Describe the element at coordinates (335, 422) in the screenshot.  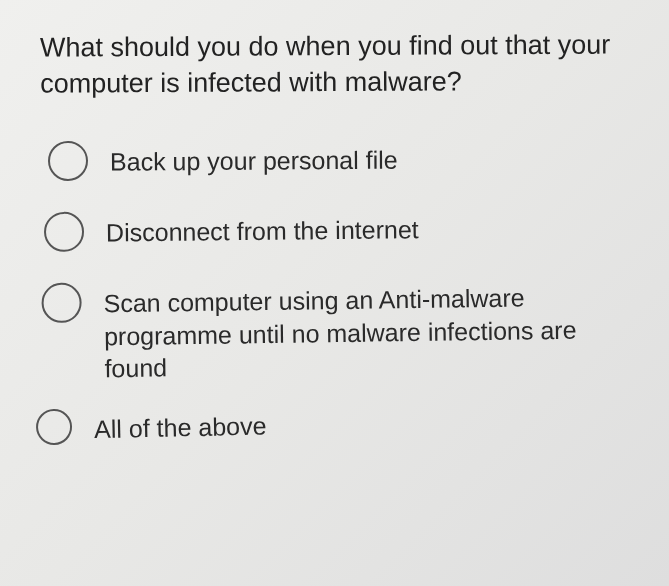
I see `option-4: All of the above` at that location.